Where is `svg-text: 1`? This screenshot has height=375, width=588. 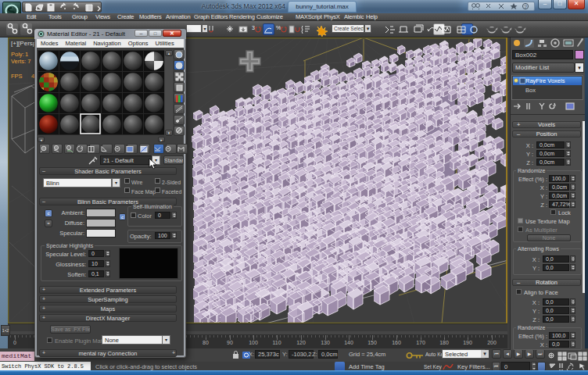
svg-text: 1 is located at coordinates (27, 55).